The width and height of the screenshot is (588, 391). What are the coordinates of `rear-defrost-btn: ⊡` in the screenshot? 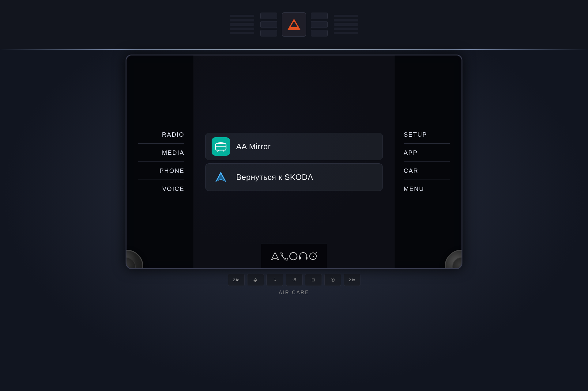 It's located at (314, 280).